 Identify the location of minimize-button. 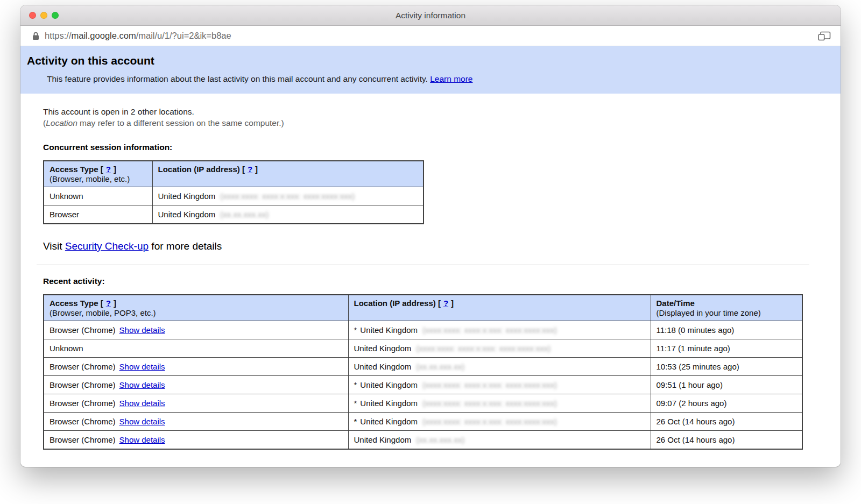
(44, 15).